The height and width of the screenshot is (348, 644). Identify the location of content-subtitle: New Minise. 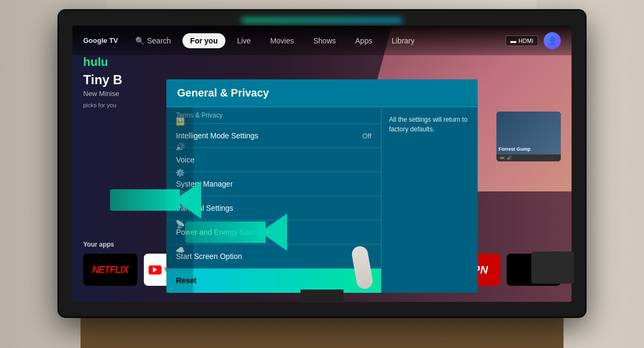
(103, 93).